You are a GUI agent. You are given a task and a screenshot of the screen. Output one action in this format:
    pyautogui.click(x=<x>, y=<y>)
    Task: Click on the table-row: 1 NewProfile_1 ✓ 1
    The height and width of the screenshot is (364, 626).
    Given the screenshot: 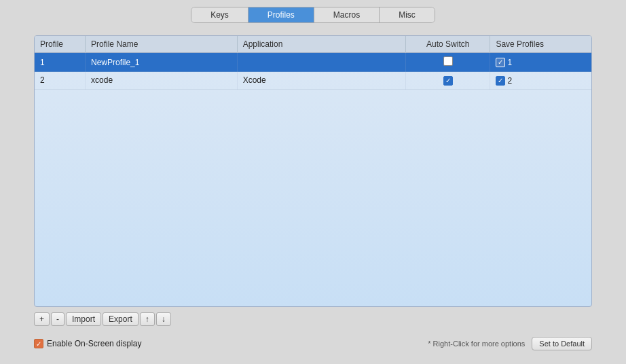 What is the action you would take?
    pyautogui.click(x=313, y=62)
    